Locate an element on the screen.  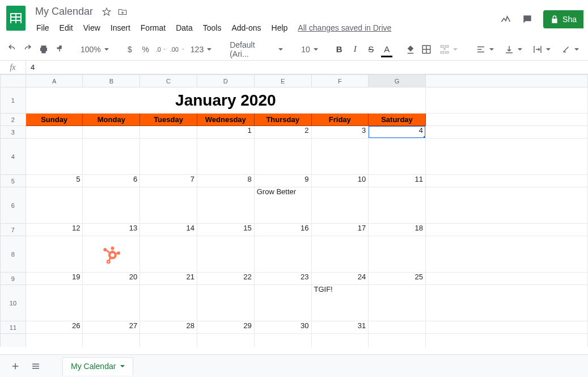
cell-grow-better: Grow Better is located at coordinates (282, 206).